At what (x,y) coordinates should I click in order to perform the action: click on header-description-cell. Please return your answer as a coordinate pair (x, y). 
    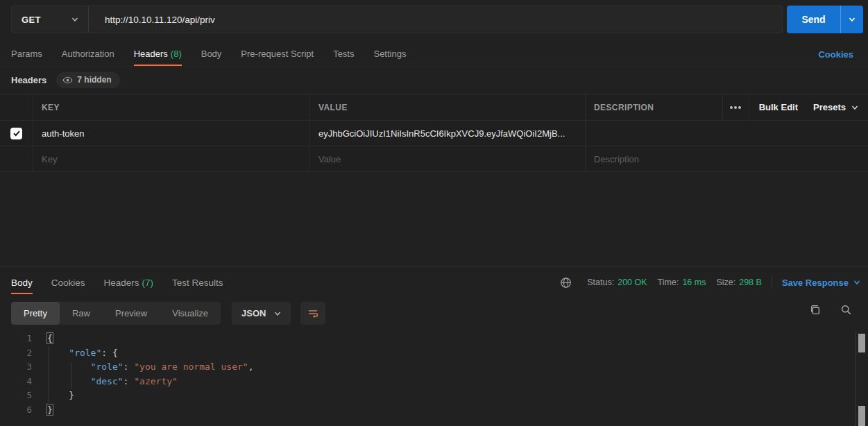
    Looking at the image, I should click on (726, 133).